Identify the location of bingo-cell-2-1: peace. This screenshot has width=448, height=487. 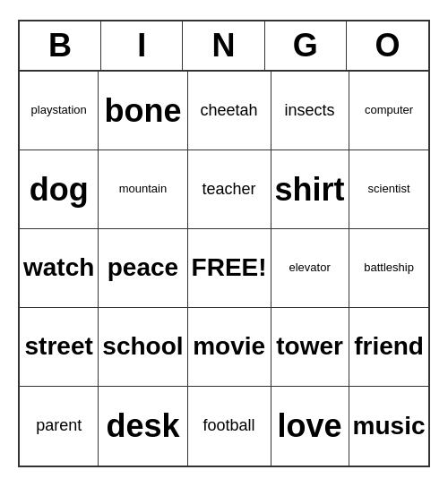
(143, 269).